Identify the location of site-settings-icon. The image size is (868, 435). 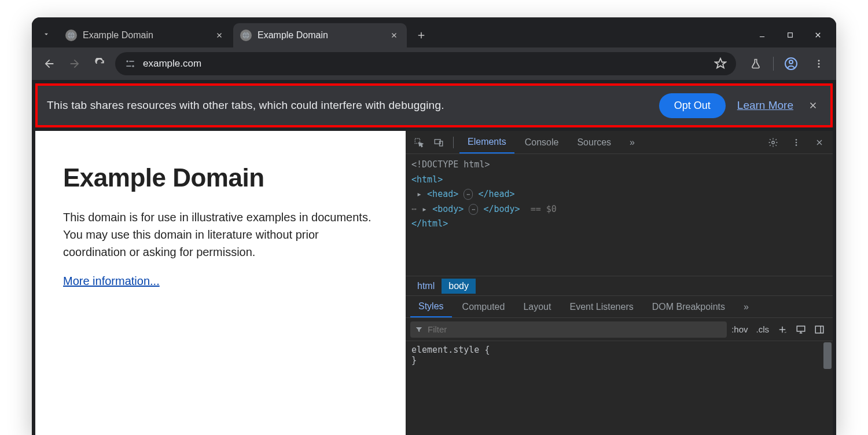
(130, 64).